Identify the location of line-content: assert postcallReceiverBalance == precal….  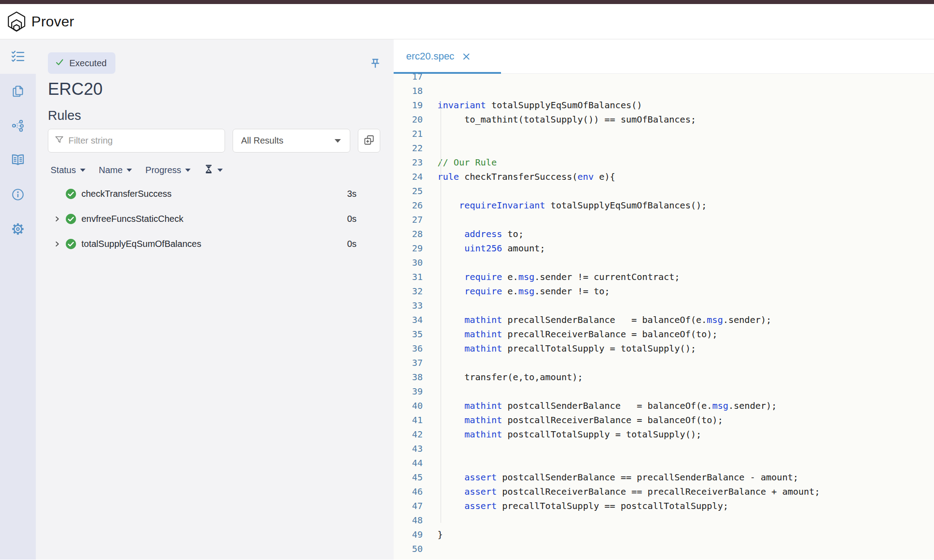
(621, 492).